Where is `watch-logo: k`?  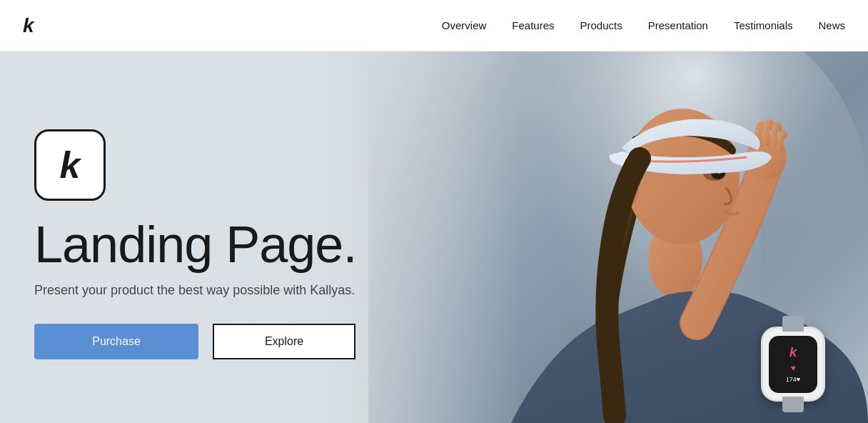
watch-logo: k is located at coordinates (793, 353).